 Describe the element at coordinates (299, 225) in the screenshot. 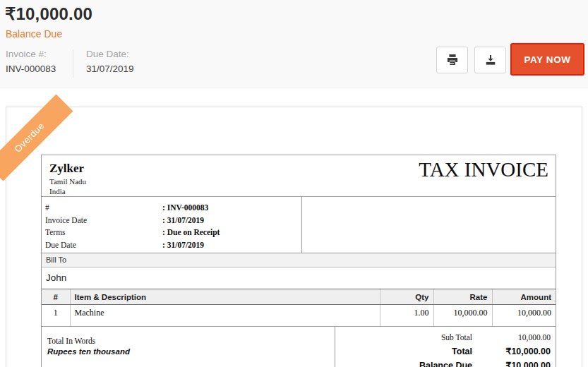

I see `invoice-meta-section: #: INV-000083 Invoice Date: 31/07/2019 T…` at that location.